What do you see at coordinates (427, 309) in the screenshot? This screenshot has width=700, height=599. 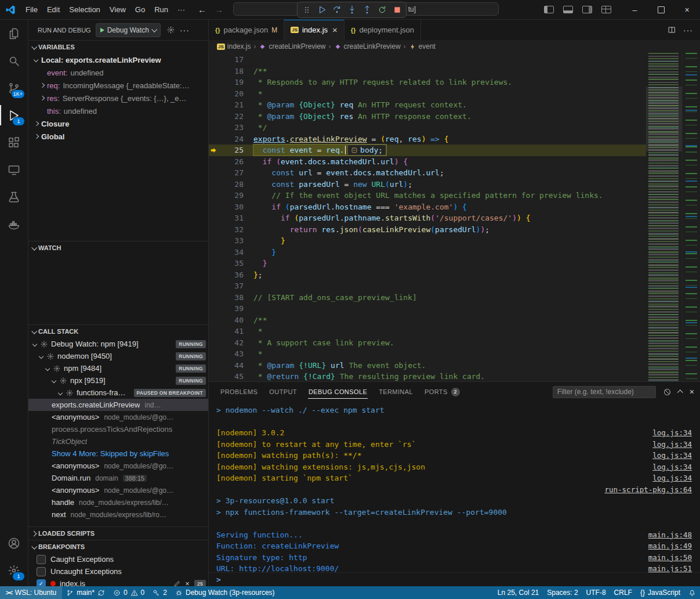 I see `code-line: 39` at bounding box center [427, 309].